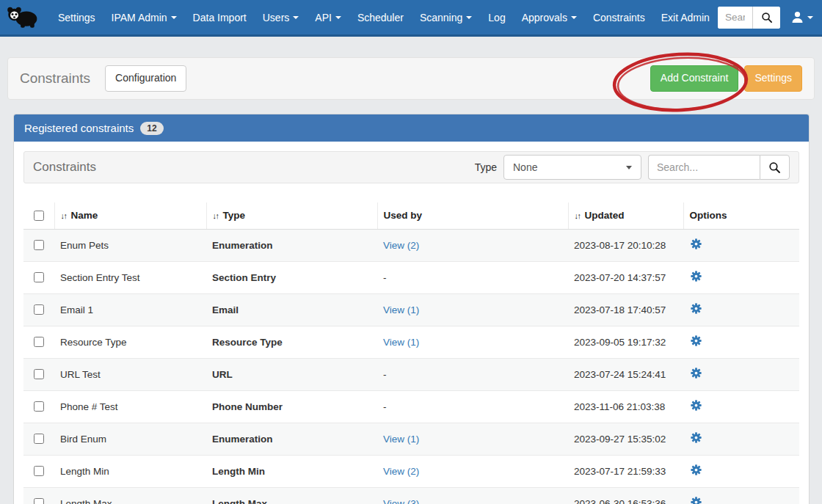 The width and height of the screenshot is (822, 504). What do you see at coordinates (727, 78) in the screenshot?
I see `header-actions: Add Constraint Settings` at bounding box center [727, 78].